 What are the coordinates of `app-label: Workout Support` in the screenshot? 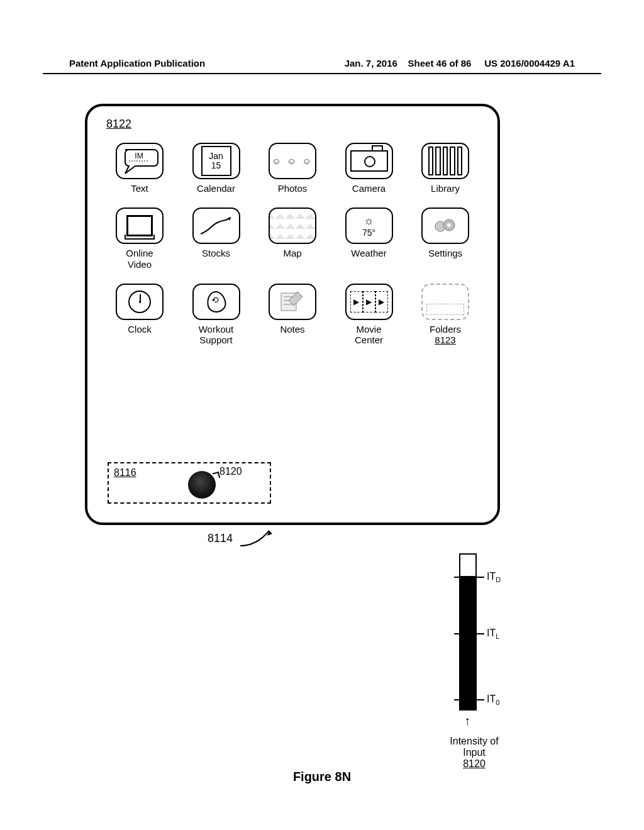 It's located at (216, 335).